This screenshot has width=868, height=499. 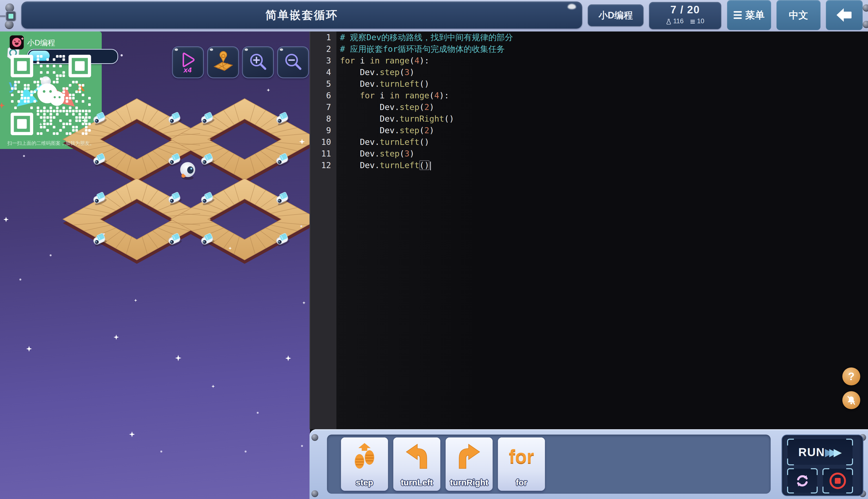 I want to click on block-for: for for, so click(x=521, y=464).